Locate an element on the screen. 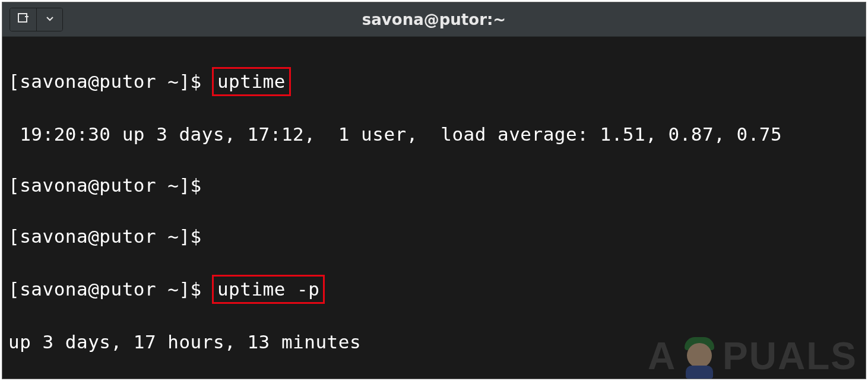 The height and width of the screenshot is (381, 868). command-highlight: uptime is located at coordinates (252, 82).